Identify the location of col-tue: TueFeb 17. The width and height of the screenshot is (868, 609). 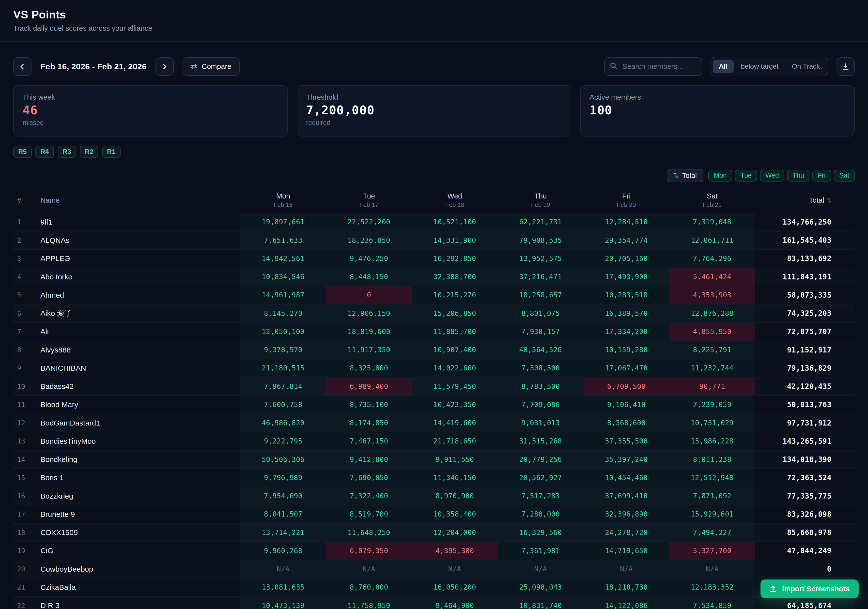
(369, 203).